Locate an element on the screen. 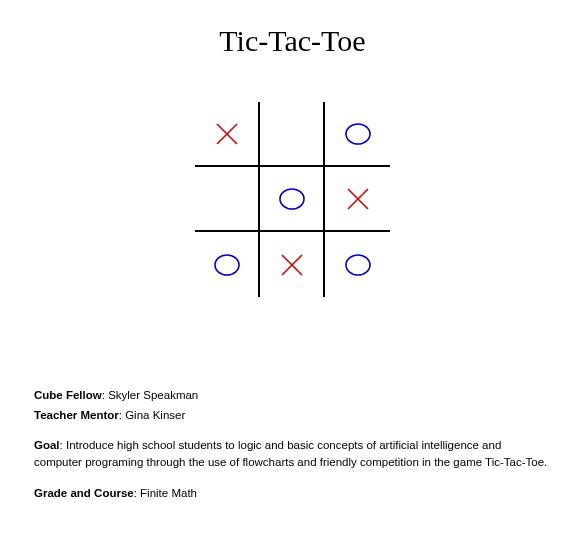 The width and height of the screenshot is (585, 560). credits-block: Cube Fellow: Skyler Speakman Teacher Men… is located at coordinates (292, 405).